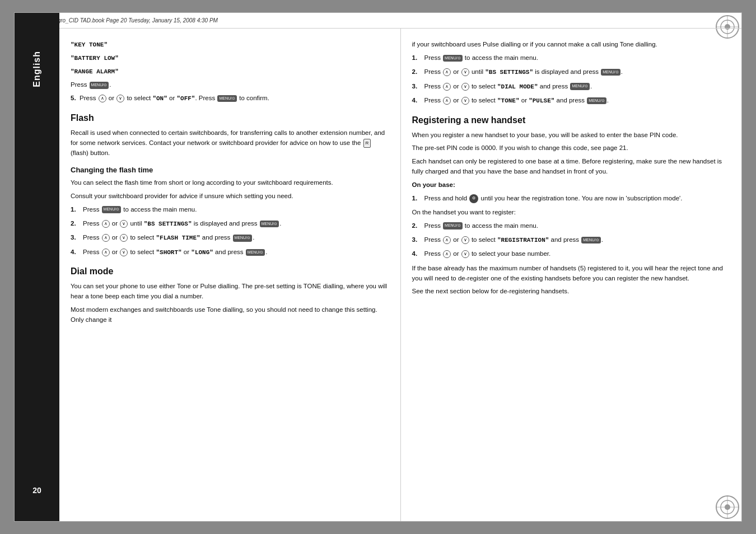  What do you see at coordinates (230, 183) in the screenshot?
I see `changing-flash-para1: You can select the flash time from short…` at bounding box center [230, 183].